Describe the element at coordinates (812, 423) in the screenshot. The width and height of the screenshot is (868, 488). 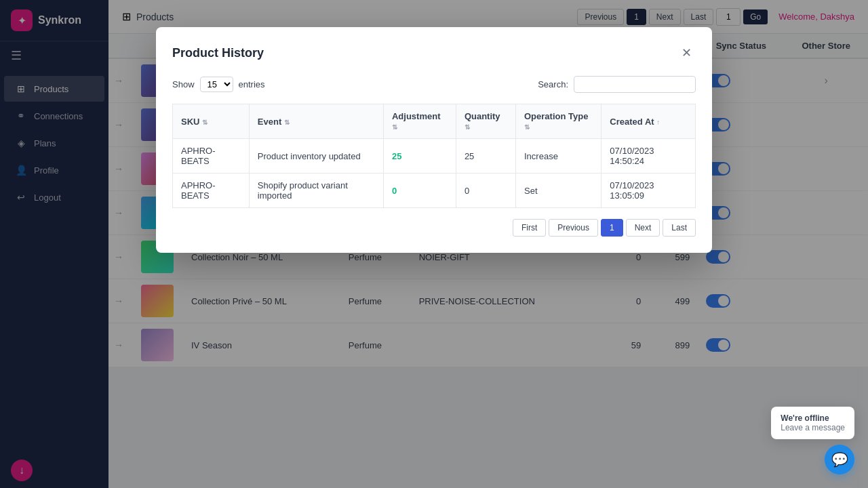
I see `chat-bubble: We're offline Leave a message` at that location.